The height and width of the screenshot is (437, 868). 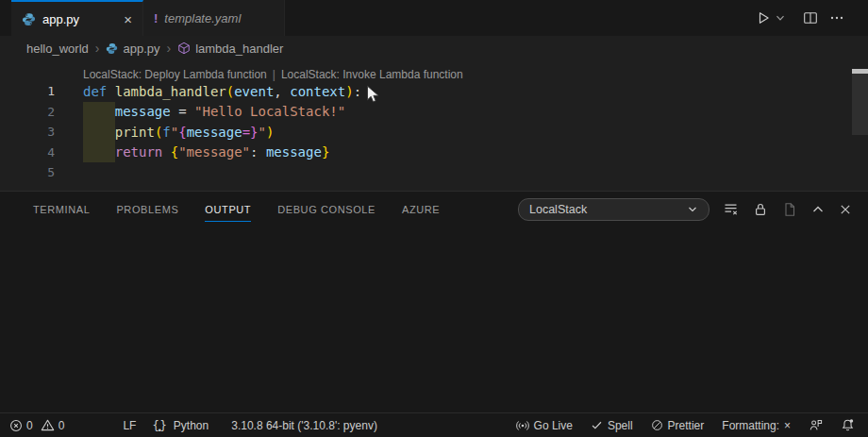 I want to click on mouse-cursor-pointer, so click(x=374, y=96).